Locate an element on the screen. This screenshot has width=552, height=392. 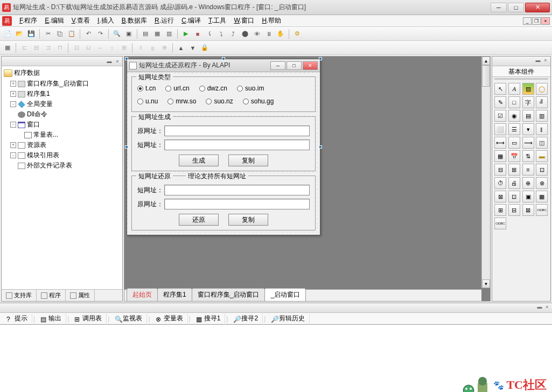
mdi-minimize: _ is located at coordinates (527, 21).